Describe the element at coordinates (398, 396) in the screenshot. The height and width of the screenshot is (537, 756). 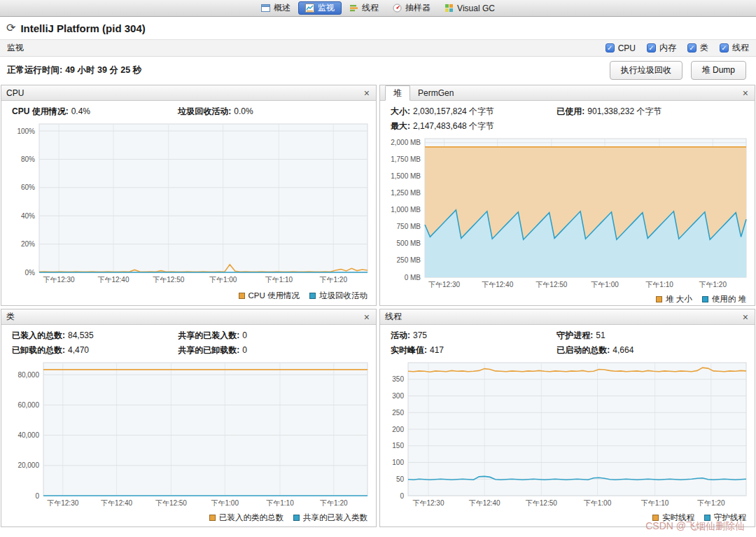
I see `svg-text: 300` at that location.